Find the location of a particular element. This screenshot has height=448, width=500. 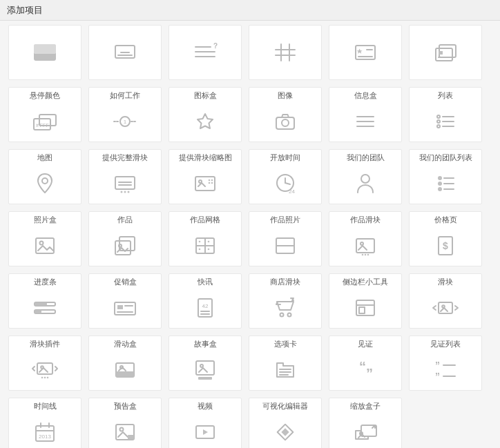

tile-label: 视频 is located at coordinates (205, 405).